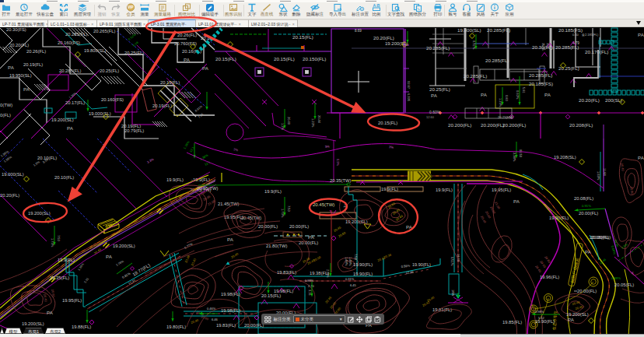 The width and height of the screenshot is (644, 337). I want to click on svg-text: 20.40, so click(289, 121).